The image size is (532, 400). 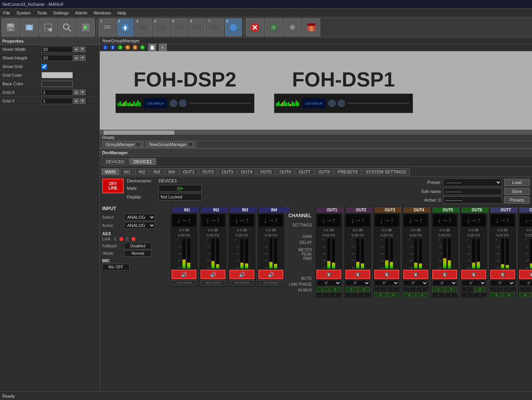 I want to click on preset-select: ----------, so click(x=472, y=182).